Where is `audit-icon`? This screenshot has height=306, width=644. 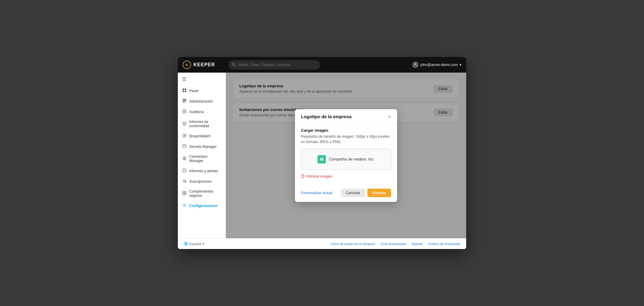 audit-icon is located at coordinates (184, 112).